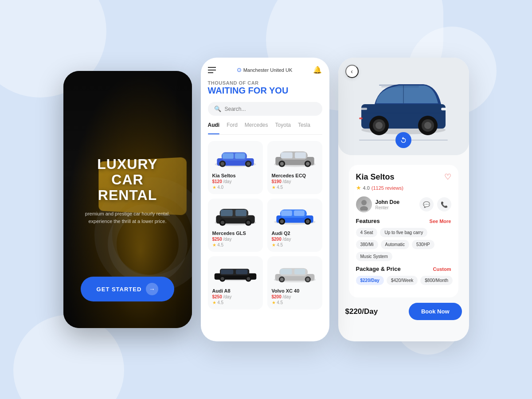  I want to click on star-icon: ★, so click(359, 188).